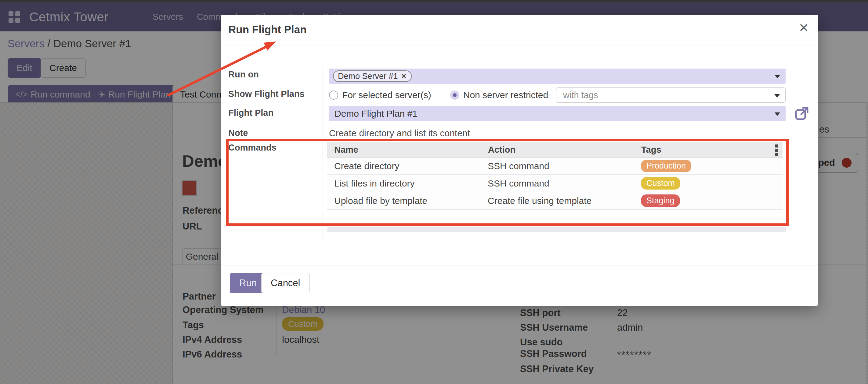 Image resolution: width=868 pixels, height=384 pixels. What do you see at coordinates (387, 95) in the screenshot?
I see `radio-selected-servers-label: For selected server(s)` at bounding box center [387, 95].